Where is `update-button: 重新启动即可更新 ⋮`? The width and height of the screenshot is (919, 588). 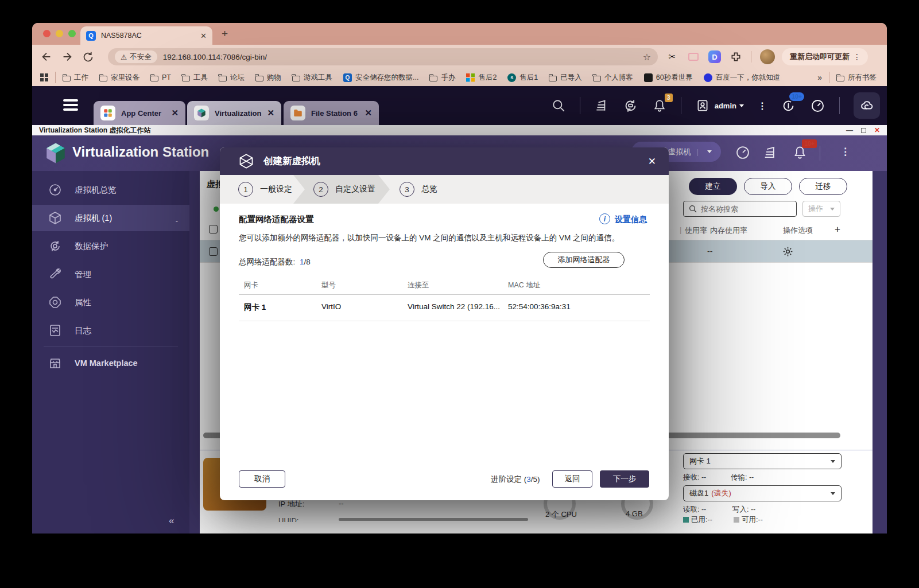 update-button: 重新启动即可更新 ⋮ is located at coordinates (825, 57).